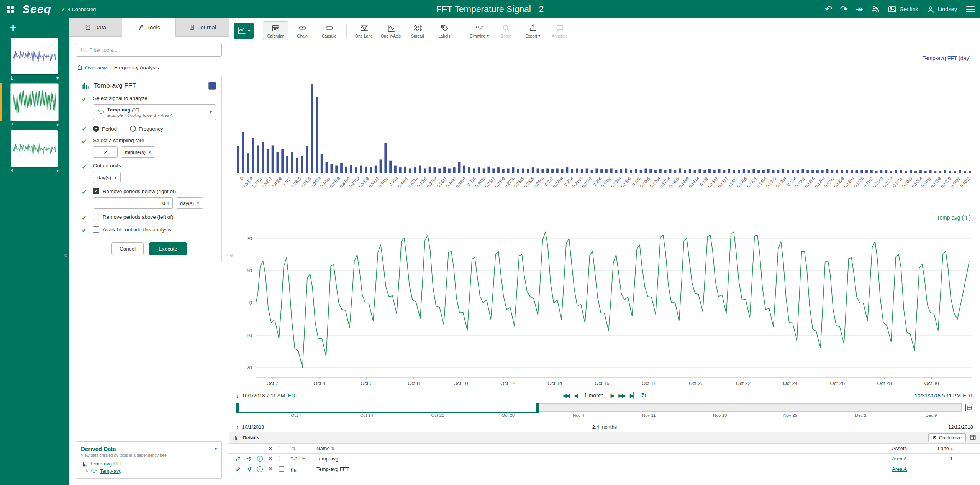 This screenshot has width=980, height=485. I want to click on step-to-end-icon: ▶▏, so click(633, 395).